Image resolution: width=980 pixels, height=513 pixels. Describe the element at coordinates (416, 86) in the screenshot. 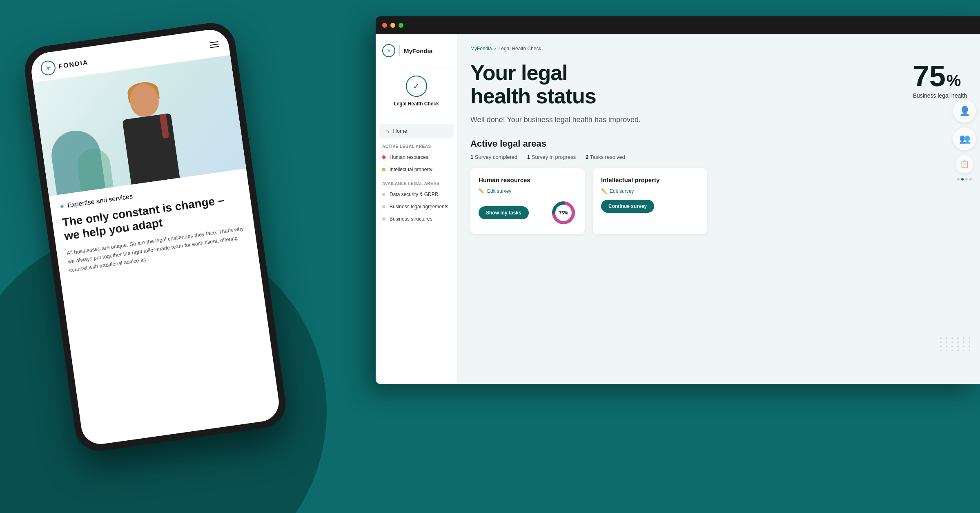

I see `health-check-icon: ✓` at that location.